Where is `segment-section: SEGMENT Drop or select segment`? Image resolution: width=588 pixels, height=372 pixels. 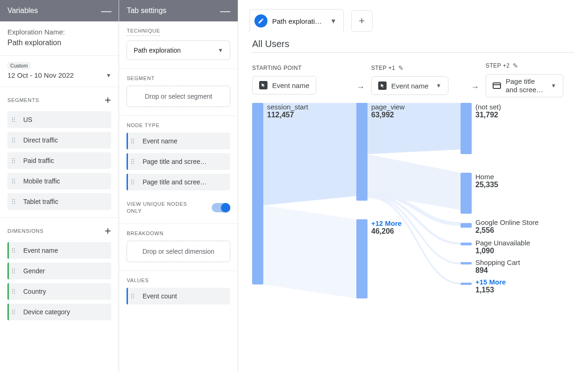
segment-section: SEGMENT Drop or select segment is located at coordinates (179, 92).